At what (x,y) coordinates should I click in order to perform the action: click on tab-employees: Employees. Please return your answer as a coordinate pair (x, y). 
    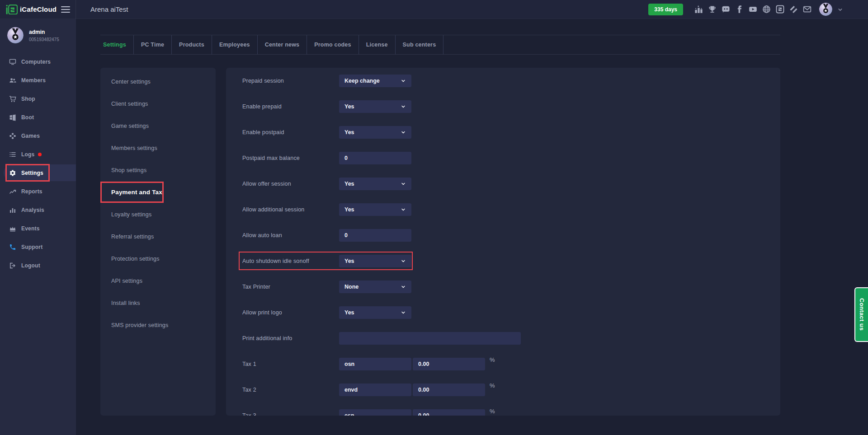
    Looking at the image, I should click on (235, 45).